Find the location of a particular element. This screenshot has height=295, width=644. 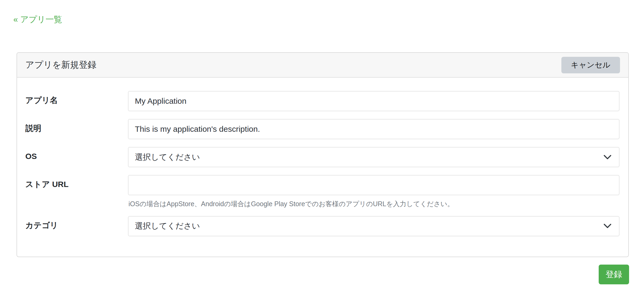

app-name-label: アプリ名 is located at coordinates (77, 101).